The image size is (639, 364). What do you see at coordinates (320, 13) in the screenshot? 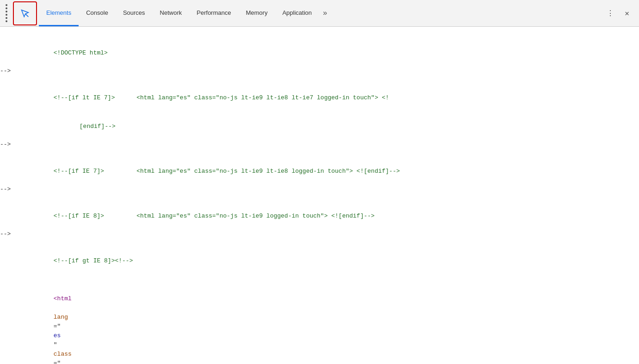
I see `tab-list: Elements Console Sources Network Perform…` at bounding box center [320, 13].